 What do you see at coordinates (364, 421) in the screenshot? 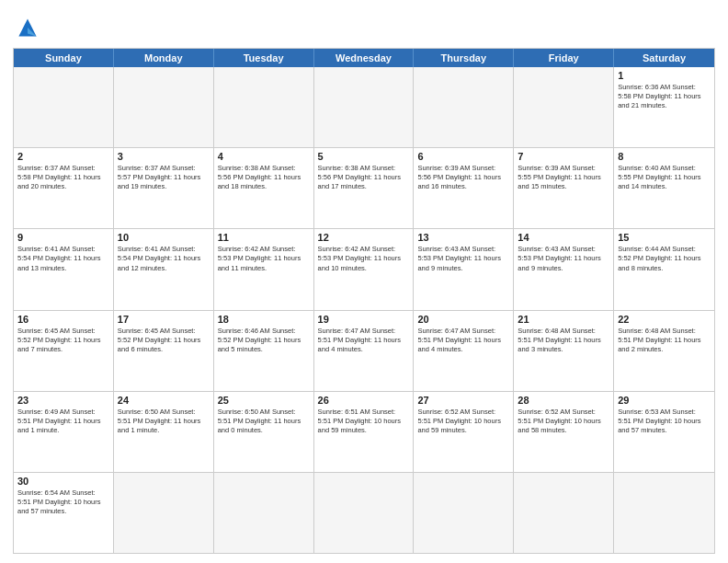
I see `cell-info: Sunrise: 6:51 AM Sunset: 5:51 PM Dayligh…` at bounding box center [364, 421].